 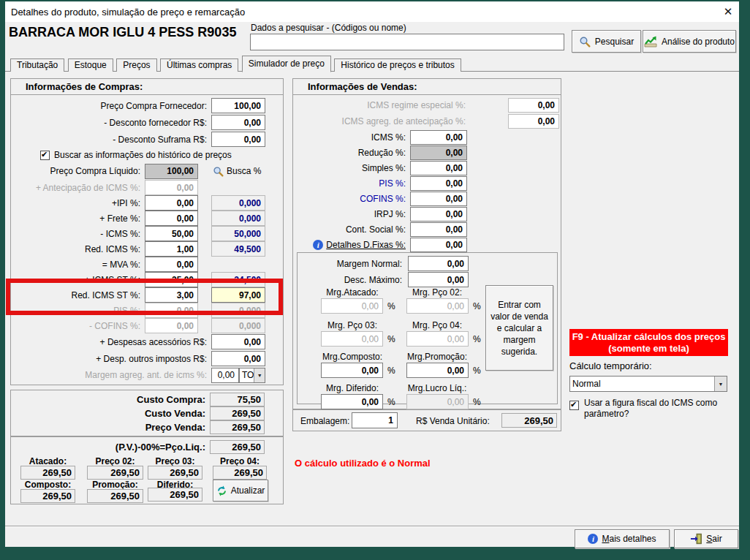 What do you see at coordinates (642, 384) in the screenshot?
I see `calculo-temporario-value: Normal` at bounding box center [642, 384].